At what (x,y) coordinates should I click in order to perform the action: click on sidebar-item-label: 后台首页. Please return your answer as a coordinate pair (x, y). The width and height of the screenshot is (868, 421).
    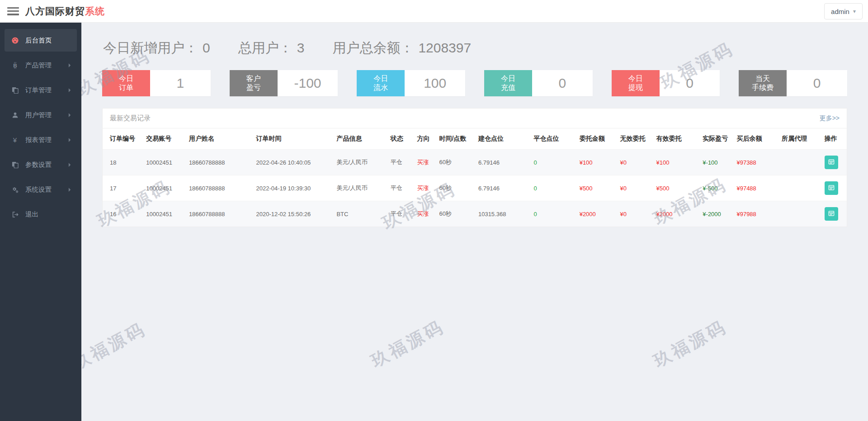
    Looking at the image, I should click on (38, 41).